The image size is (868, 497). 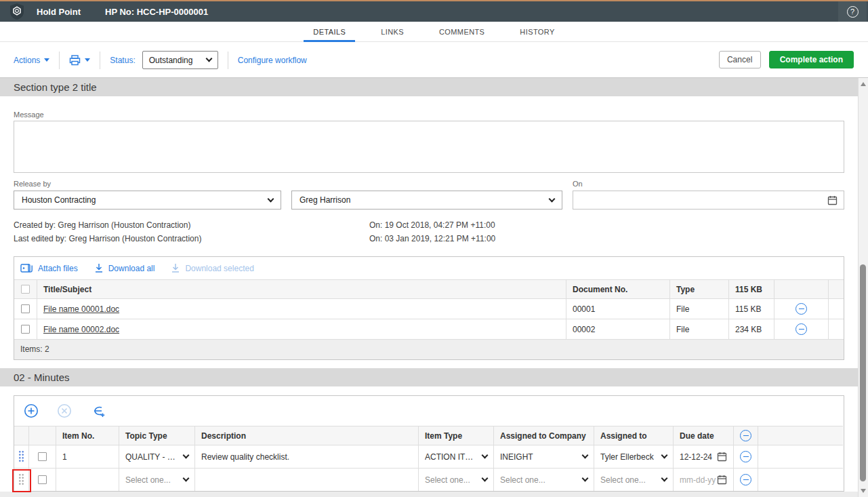 I want to click on tab-details: DETAILS, so click(x=329, y=32).